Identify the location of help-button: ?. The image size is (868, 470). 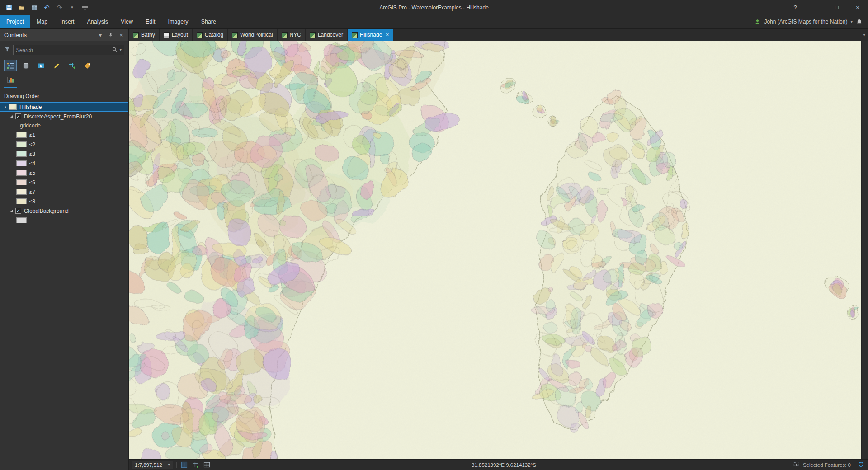
(795, 7).